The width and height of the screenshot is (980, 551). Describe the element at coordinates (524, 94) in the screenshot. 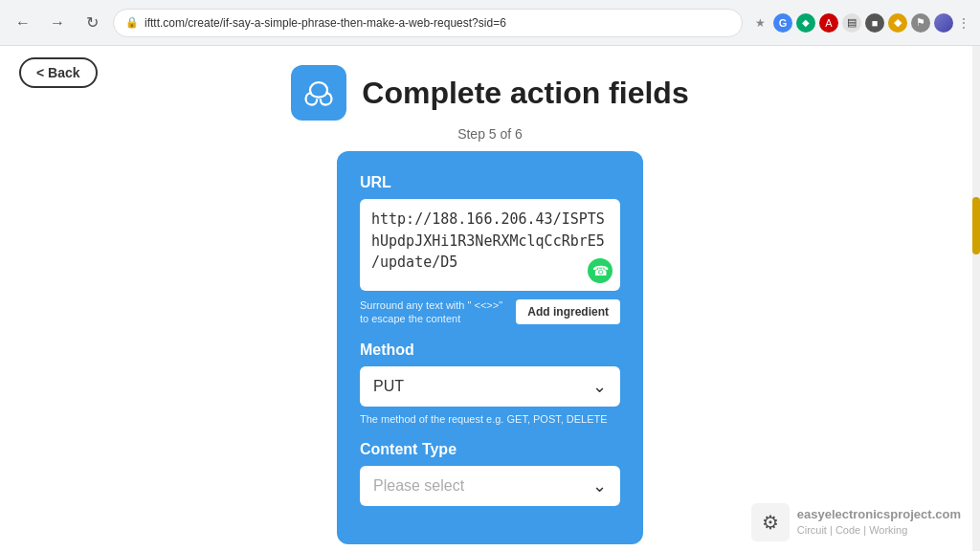

I see `page-title: Complete action fields` at that location.